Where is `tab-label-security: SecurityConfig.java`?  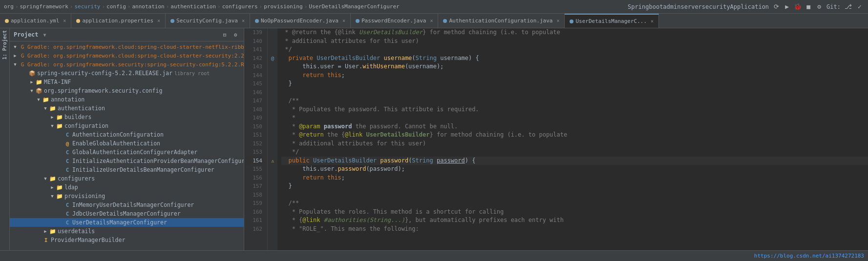
tab-label-security: SecurityConfig.java is located at coordinates (207, 20).